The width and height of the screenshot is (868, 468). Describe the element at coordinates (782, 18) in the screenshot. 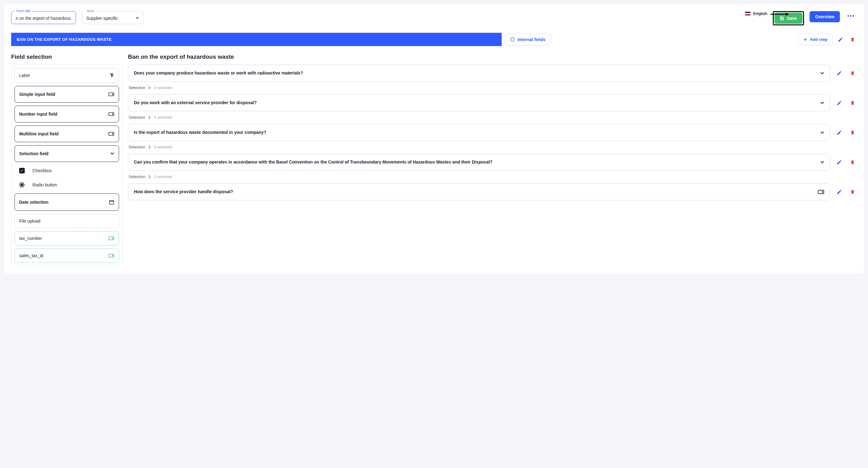

I see `save-icon` at that location.